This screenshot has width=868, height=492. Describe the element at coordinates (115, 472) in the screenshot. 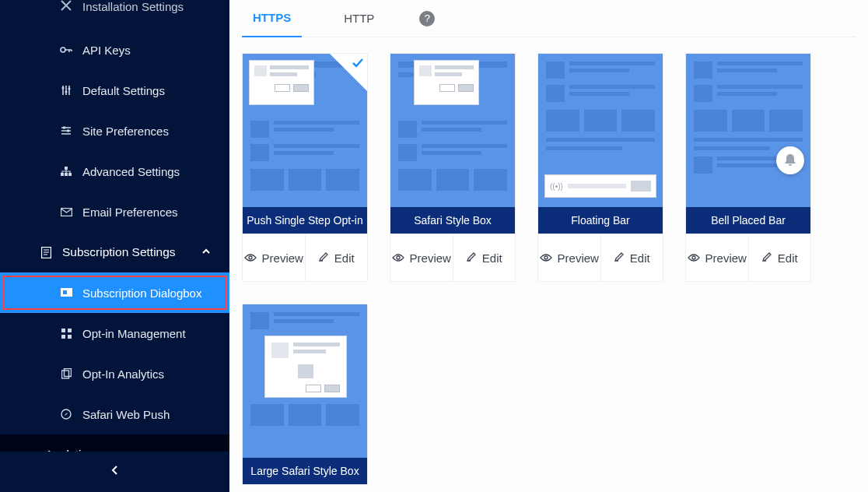

I see `collapse-sidebar-button` at that location.